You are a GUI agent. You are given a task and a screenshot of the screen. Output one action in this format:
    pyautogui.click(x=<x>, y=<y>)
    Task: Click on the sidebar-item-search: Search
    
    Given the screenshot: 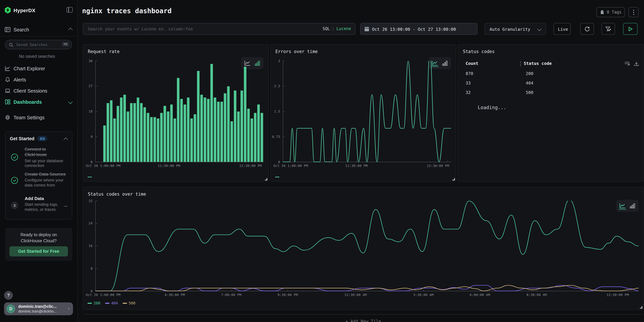 What is the action you would take?
    pyautogui.click(x=38, y=31)
    